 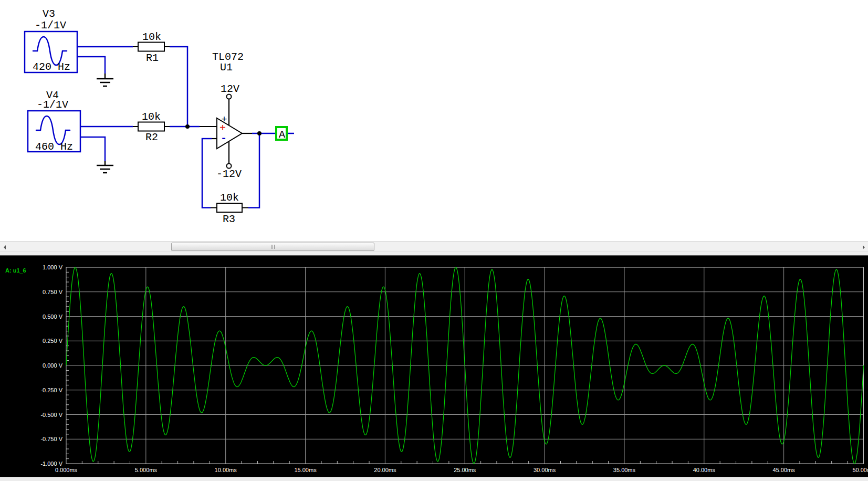 I want to click on resistor-r1: 10k R1, so click(x=151, y=47).